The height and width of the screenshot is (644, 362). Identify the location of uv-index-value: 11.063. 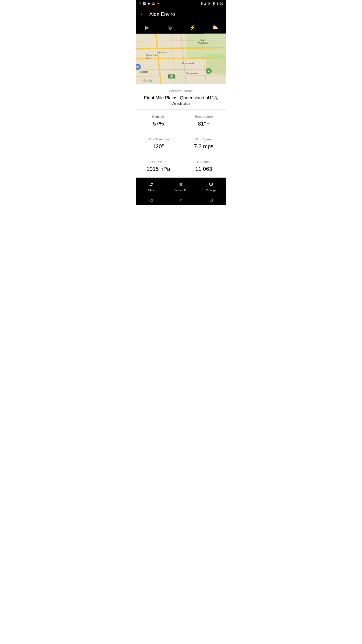
(204, 169).